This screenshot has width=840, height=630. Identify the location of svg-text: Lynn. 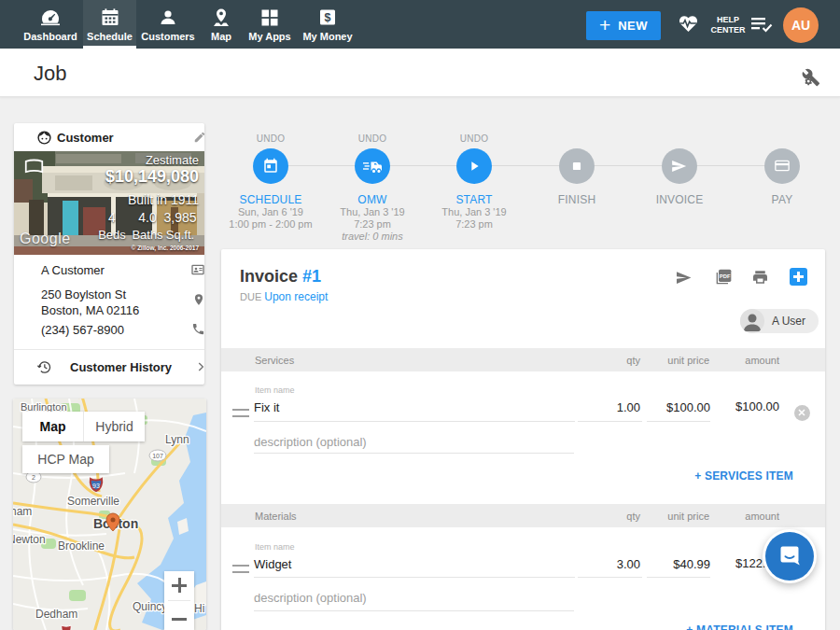
(177, 440).